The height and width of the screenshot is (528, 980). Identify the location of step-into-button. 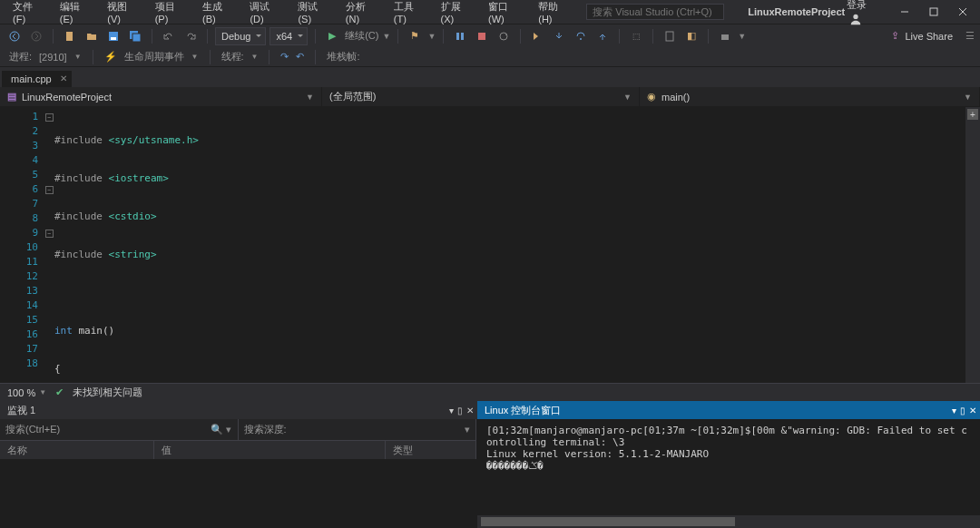
(559, 36).